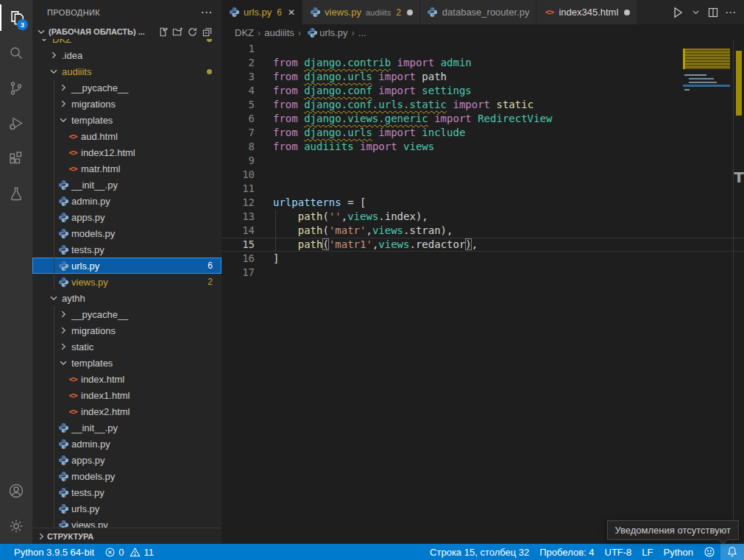 Image resolution: width=744 pixels, height=560 pixels. What do you see at coordinates (163, 32) in the screenshot?
I see `new-file-icon` at bounding box center [163, 32].